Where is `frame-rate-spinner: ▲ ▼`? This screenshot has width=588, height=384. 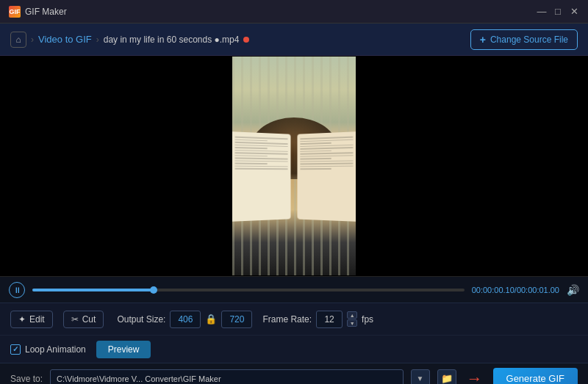
frame-rate-spinner: ▲ ▼ is located at coordinates (352, 319).